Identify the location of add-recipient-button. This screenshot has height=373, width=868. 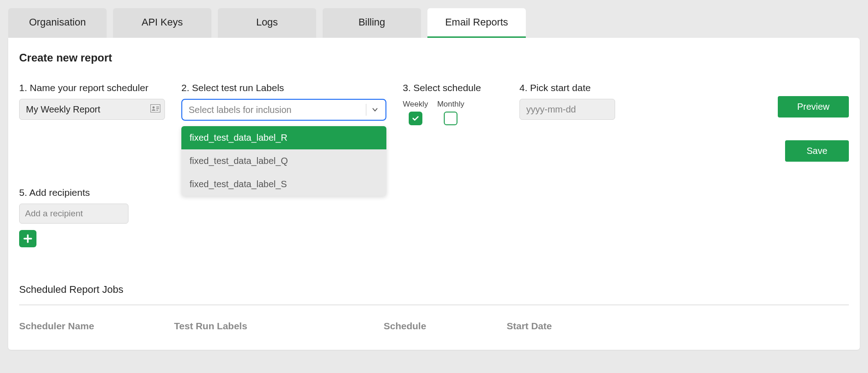
(28, 239).